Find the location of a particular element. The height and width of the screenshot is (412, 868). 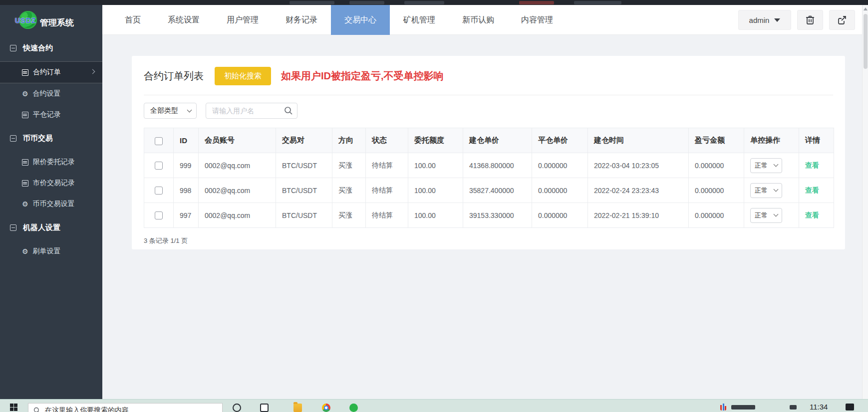

taskbar-search-box: 在这里输入你要搜索的内容 is located at coordinates (125, 408).